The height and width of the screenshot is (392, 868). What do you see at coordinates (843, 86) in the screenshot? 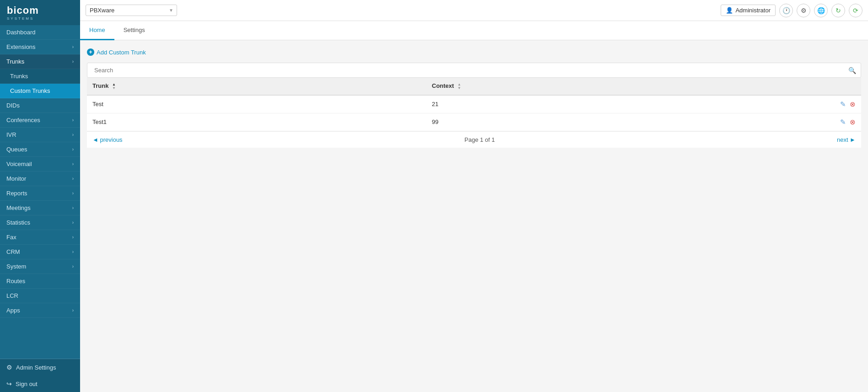
I see `actions-column-header` at bounding box center [843, 86].